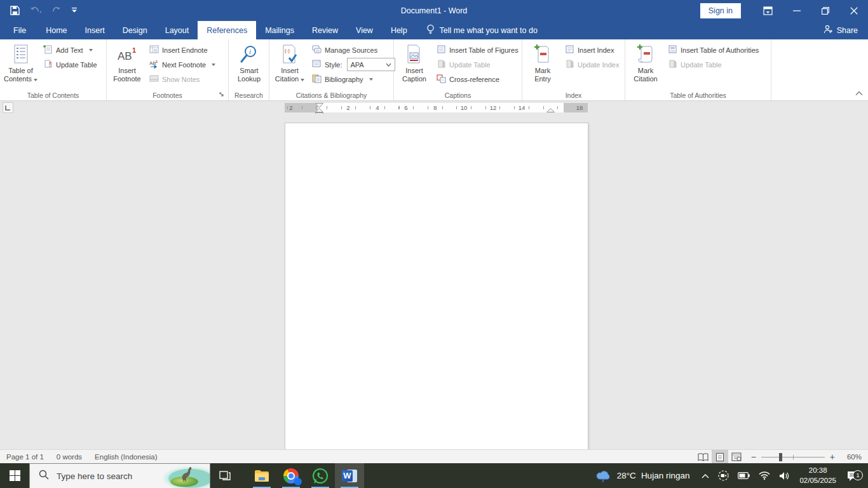 Image resolution: width=868 pixels, height=488 pixels. What do you see at coordinates (543, 54) in the screenshot?
I see `mark-entry-icon` at bounding box center [543, 54].